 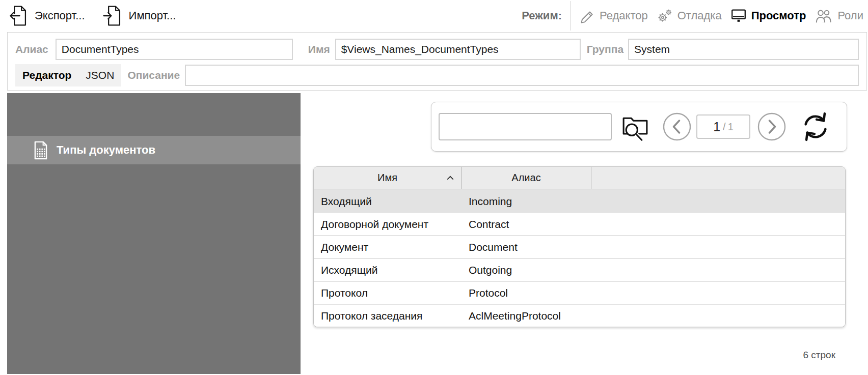 I want to click on description-input, so click(x=522, y=75).